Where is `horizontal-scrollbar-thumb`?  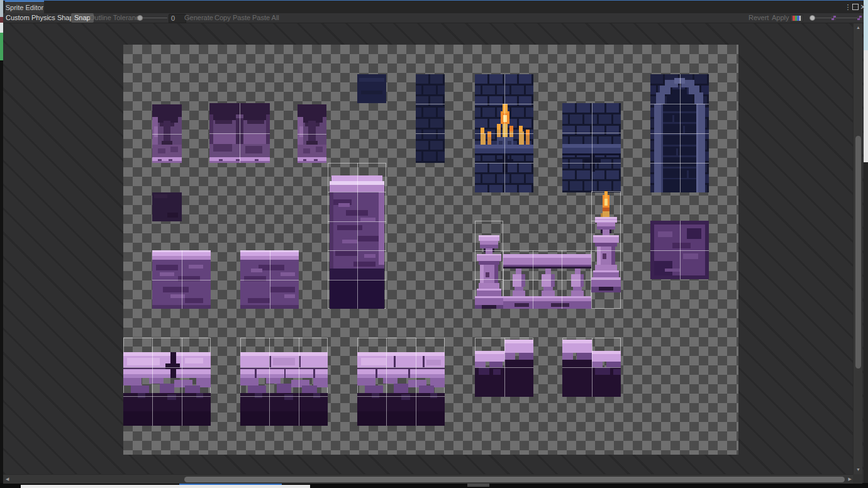 horizontal-scrollbar-thumb is located at coordinates (515, 479).